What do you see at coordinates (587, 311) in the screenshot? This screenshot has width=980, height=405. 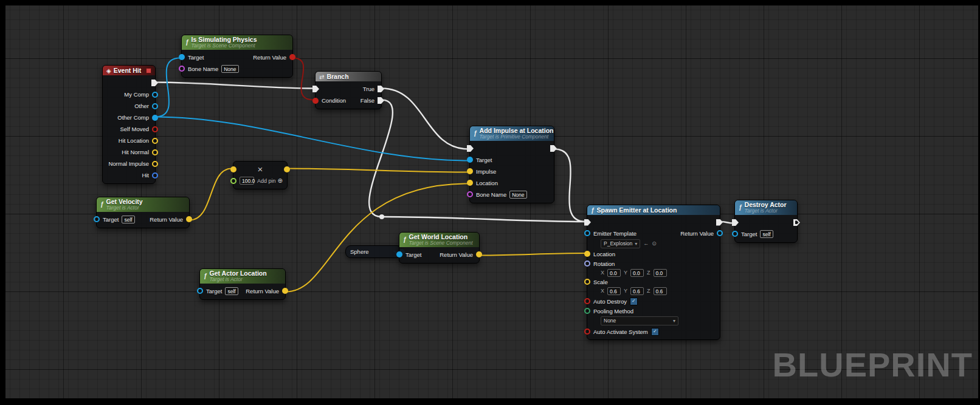 I see `pooling-method-pin` at bounding box center [587, 311].